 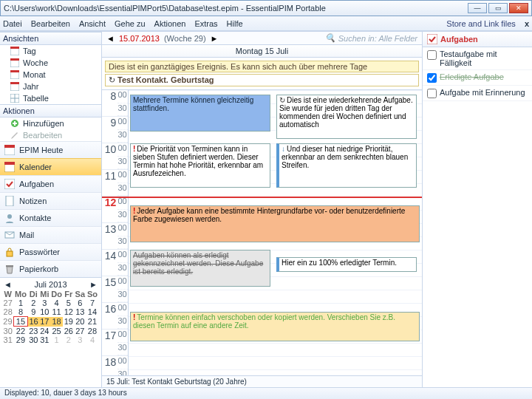 I want to click on calendar-event: Aufgaben können als erledigt gekennzeich…, so click(x=200, y=268).